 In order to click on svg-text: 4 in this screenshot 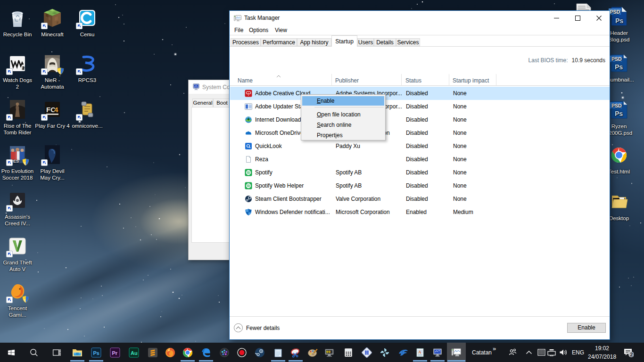, I will do `click(57, 109)`.